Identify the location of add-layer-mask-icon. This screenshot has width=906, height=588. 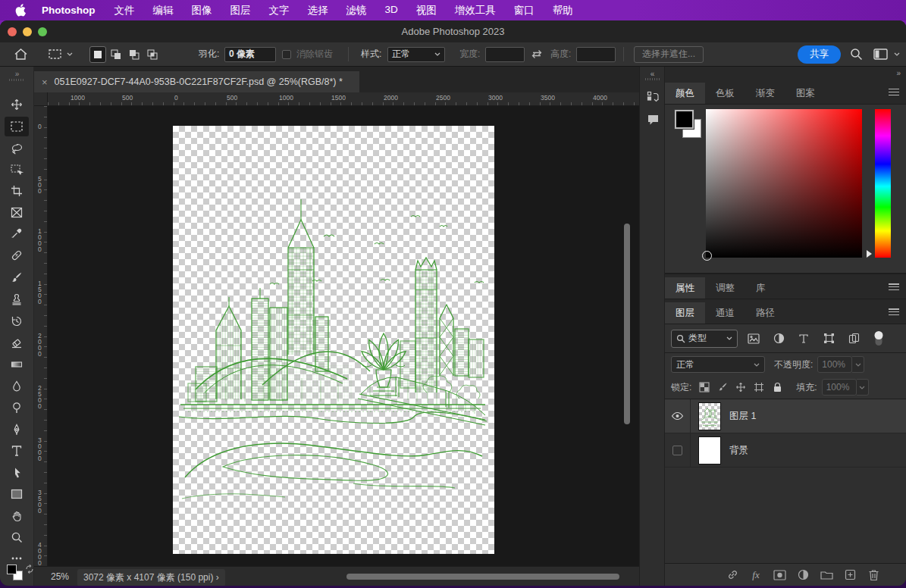
(779, 575).